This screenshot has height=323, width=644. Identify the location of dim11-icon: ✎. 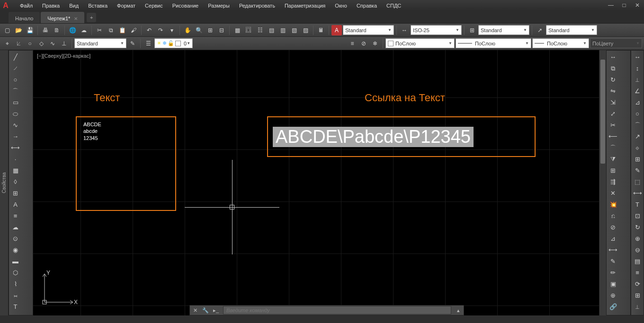
(637, 170).